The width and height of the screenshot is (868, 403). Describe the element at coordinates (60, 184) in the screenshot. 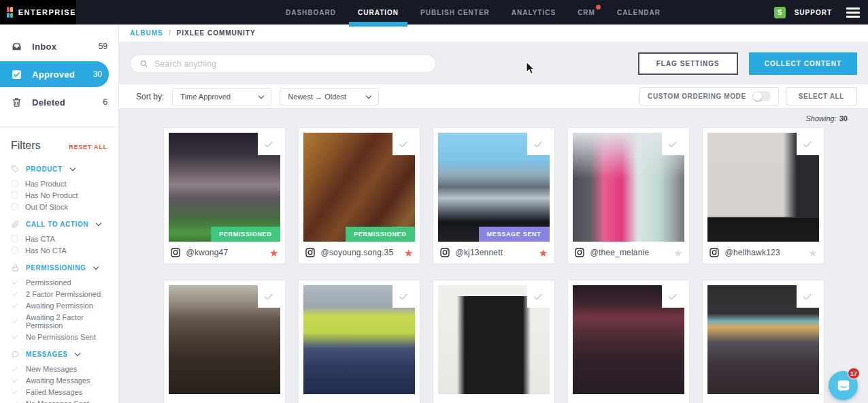

I see `filter-item-has-product: Has Product` at that location.